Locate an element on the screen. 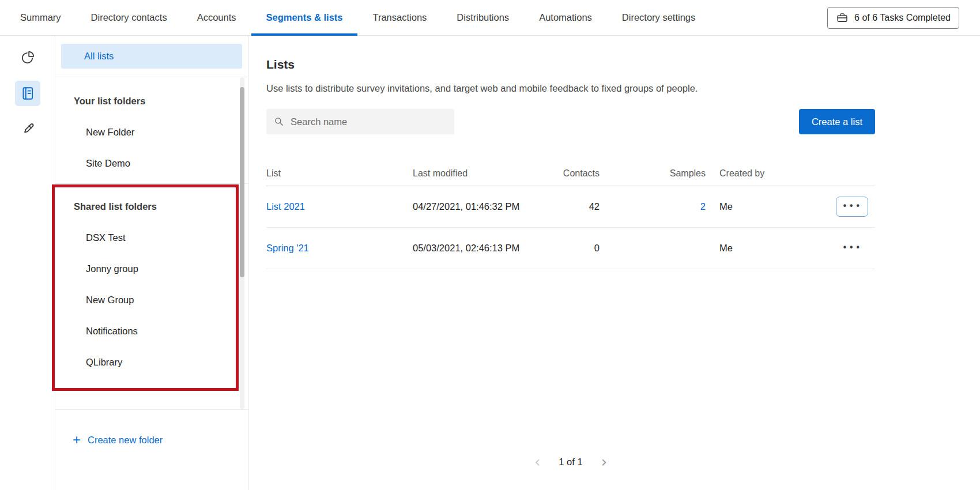 The image size is (980, 490). eyedropper-icon is located at coordinates (28, 129).